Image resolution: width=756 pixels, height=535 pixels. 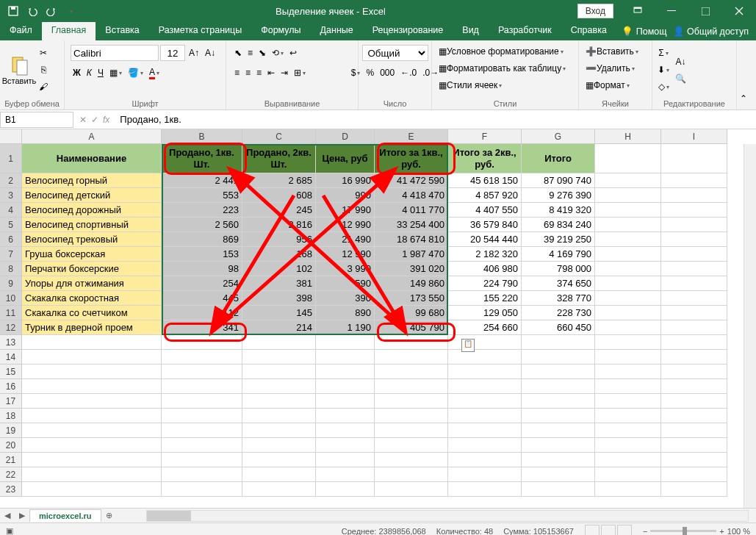 What do you see at coordinates (411, 298) in the screenshot?
I see `data-cell: 173 550` at bounding box center [411, 298].